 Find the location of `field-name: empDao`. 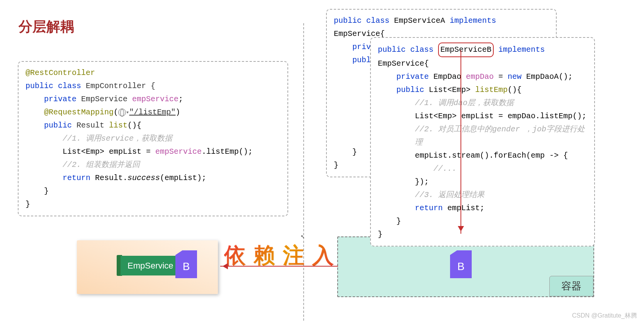

field-name: empDao is located at coordinates (480, 76).